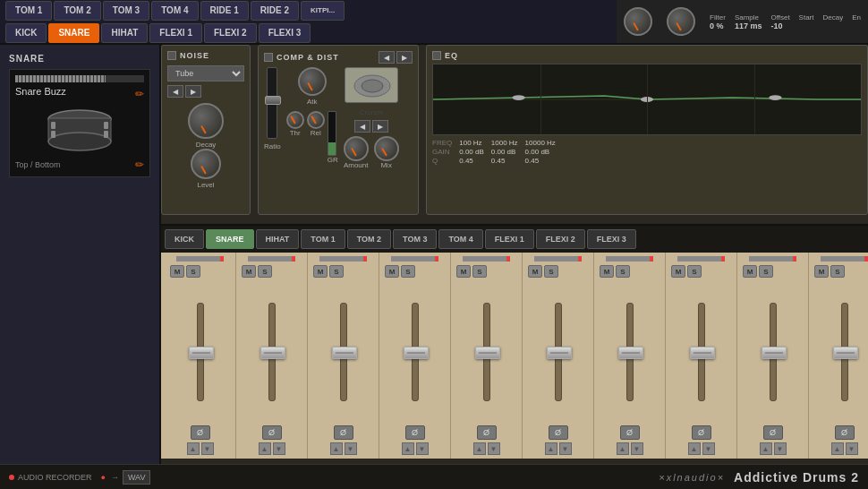  I want to click on comp-prev-btn: ◀, so click(387, 57).